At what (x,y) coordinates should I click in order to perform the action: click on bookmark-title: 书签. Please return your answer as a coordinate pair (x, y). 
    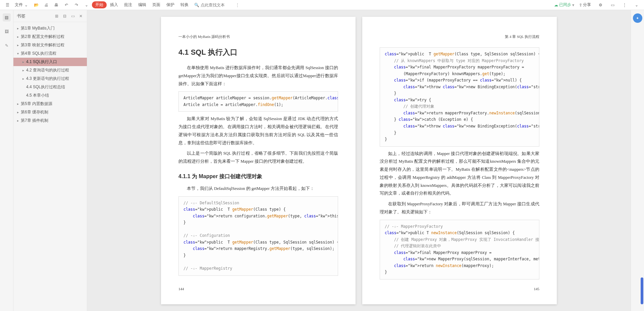
    Looking at the image, I should click on (21, 16).